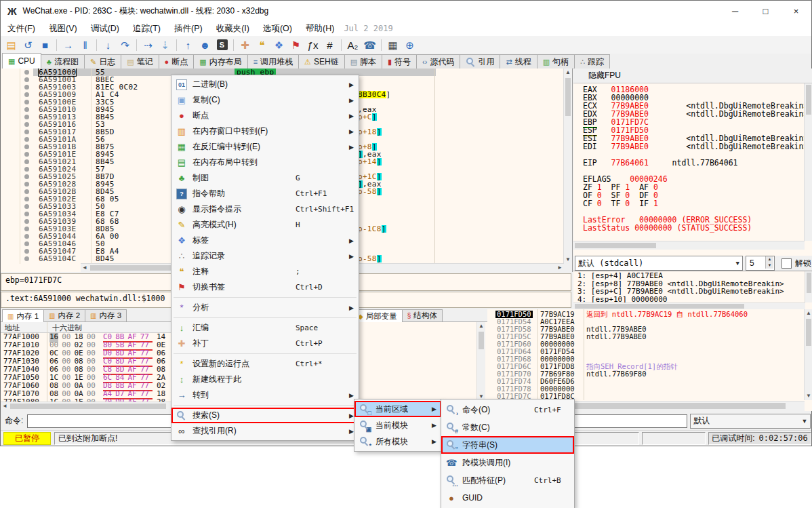 This screenshot has height=508, width=812. Describe the element at coordinates (11, 45) in the screenshot. I see `open-file-button: ▤` at that location.